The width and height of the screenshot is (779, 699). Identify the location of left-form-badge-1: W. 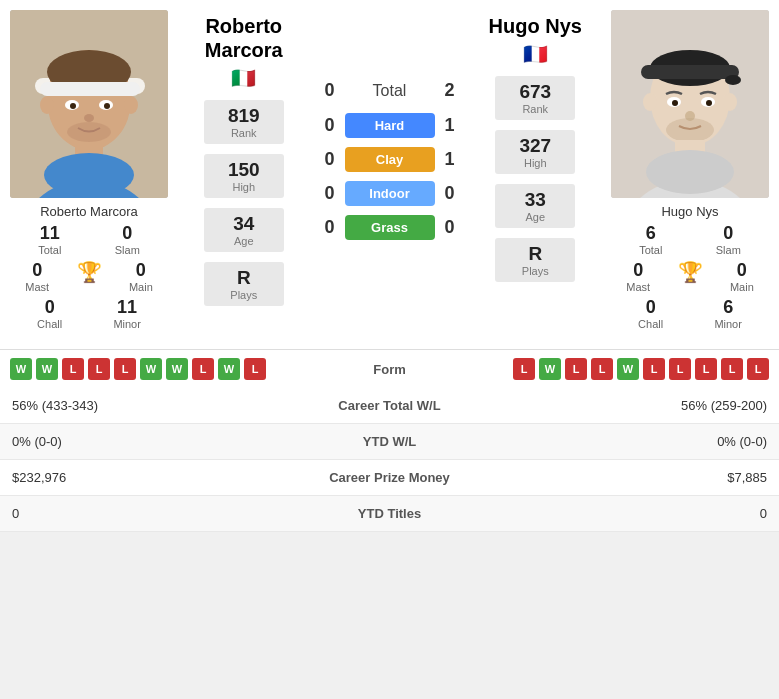
(47, 369).